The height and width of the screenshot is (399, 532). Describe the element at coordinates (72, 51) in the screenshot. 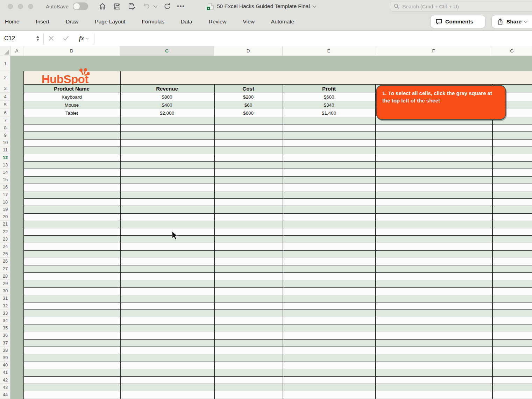

I see `column-header-b: B` at that location.